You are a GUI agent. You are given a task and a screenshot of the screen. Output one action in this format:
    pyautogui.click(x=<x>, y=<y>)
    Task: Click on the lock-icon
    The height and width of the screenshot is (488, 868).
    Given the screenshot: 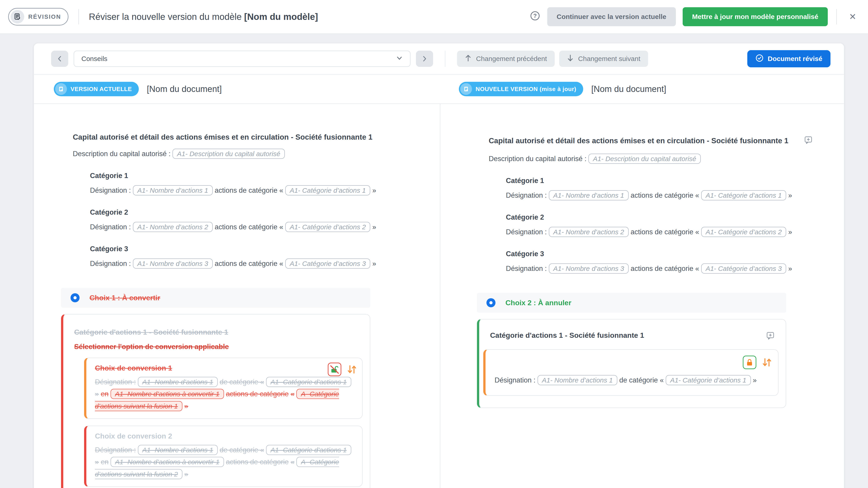 What is the action you would take?
    pyautogui.click(x=749, y=362)
    